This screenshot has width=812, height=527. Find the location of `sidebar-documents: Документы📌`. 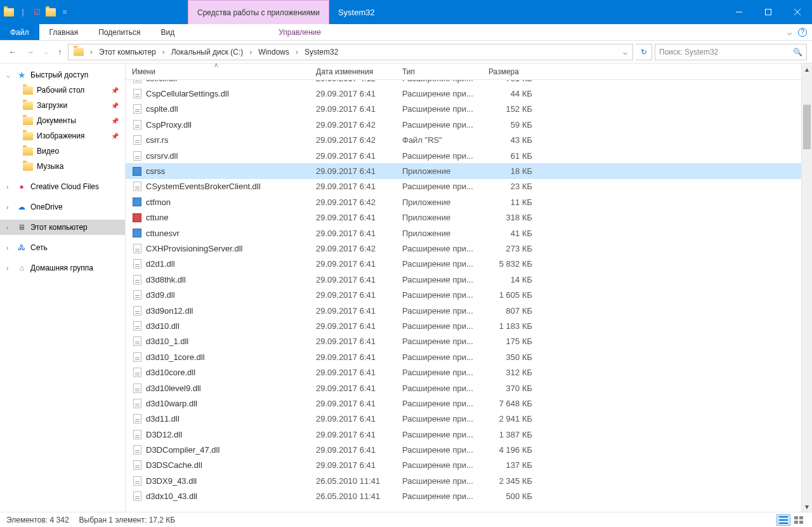

sidebar-documents: Документы📌 is located at coordinates (62, 121).